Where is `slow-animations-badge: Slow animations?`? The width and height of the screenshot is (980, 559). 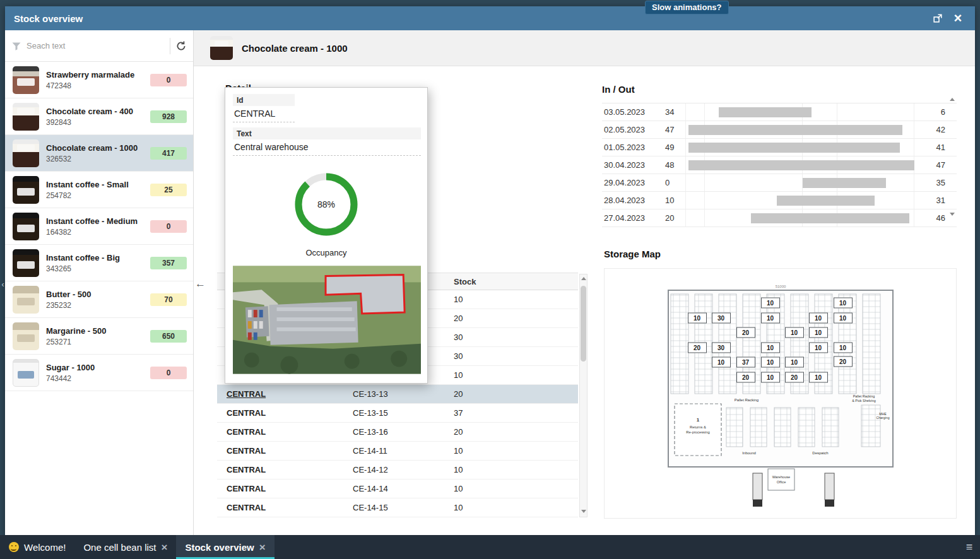
slow-animations-badge: Slow animations? is located at coordinates (687, 8).